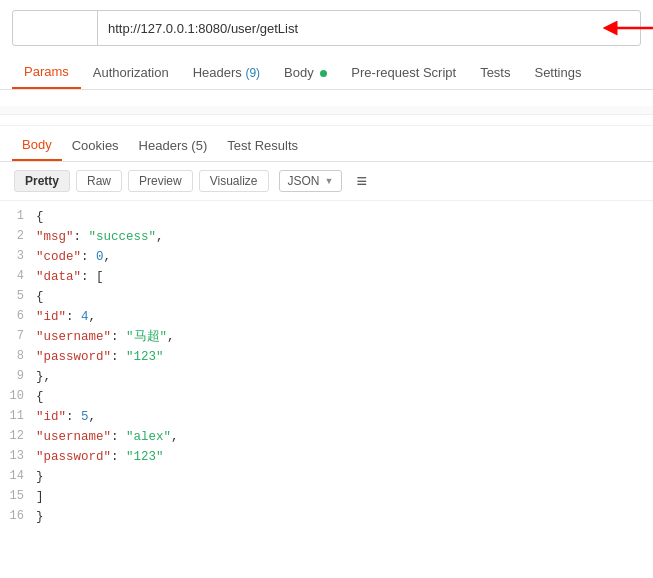 The width and height of the screenshot is (653, 578). Describe the element at coordinates (160, 181) in the screenshot. I see `format-btn-preview: Preview` at that location.